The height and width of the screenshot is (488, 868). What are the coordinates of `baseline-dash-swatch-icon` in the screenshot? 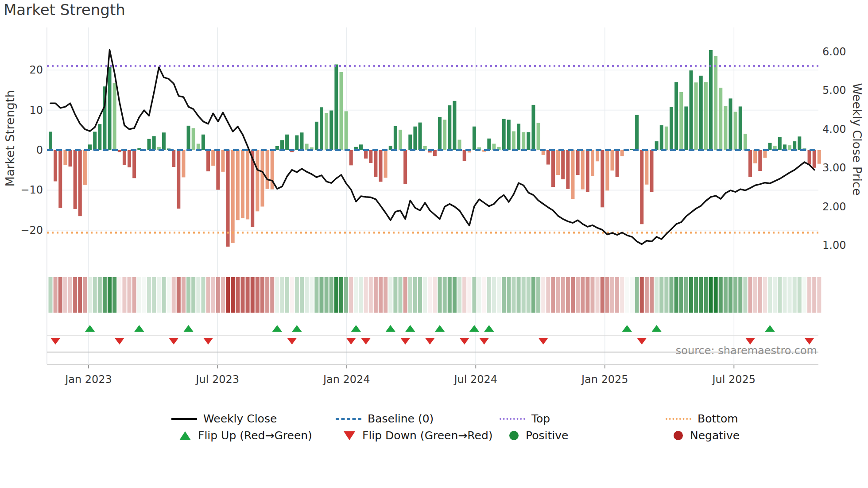 It's located at (349, 419).